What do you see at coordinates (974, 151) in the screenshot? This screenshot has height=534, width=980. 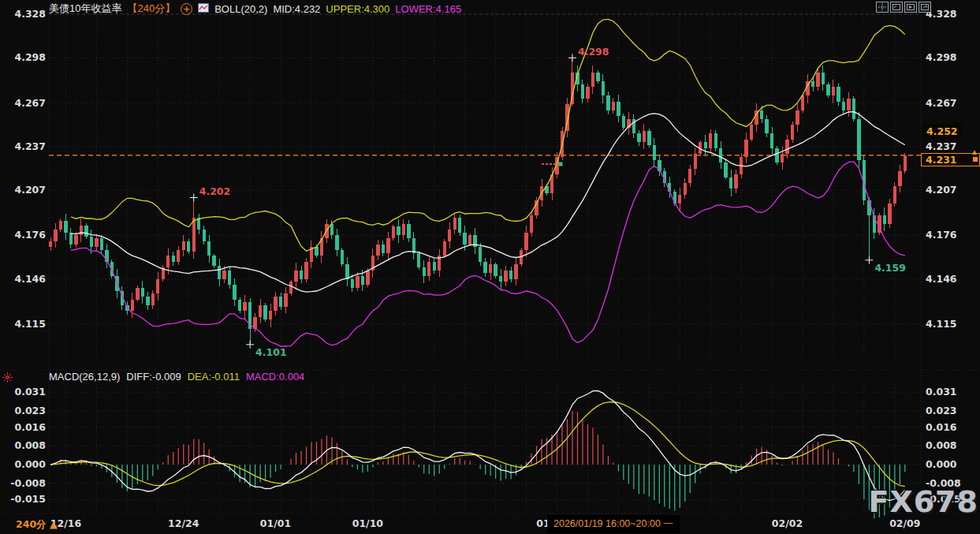 I see `up-arrow-icon: ▲` at bounding box center [974, 151].